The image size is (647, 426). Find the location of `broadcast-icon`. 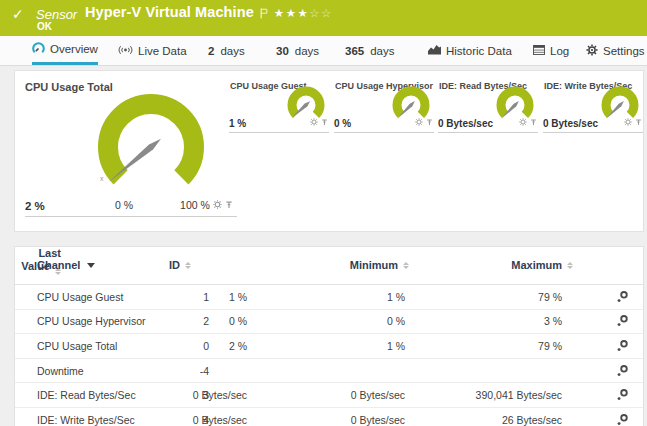

broadcast-icon is located at coordinates (126, 51).